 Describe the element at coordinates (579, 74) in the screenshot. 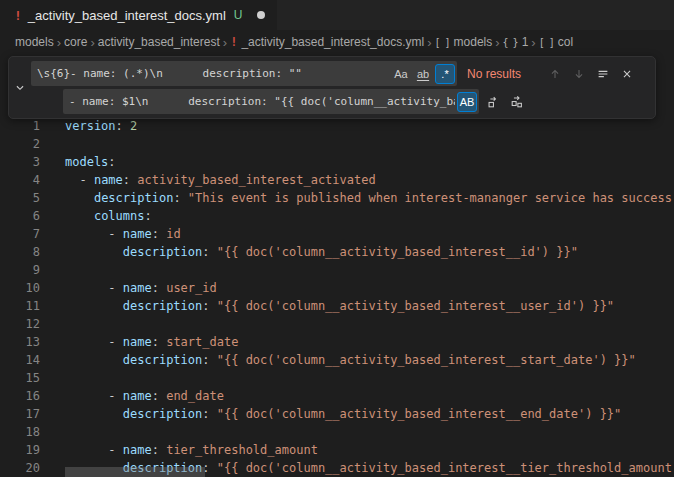

I see `arrow-down-icon` at that location.